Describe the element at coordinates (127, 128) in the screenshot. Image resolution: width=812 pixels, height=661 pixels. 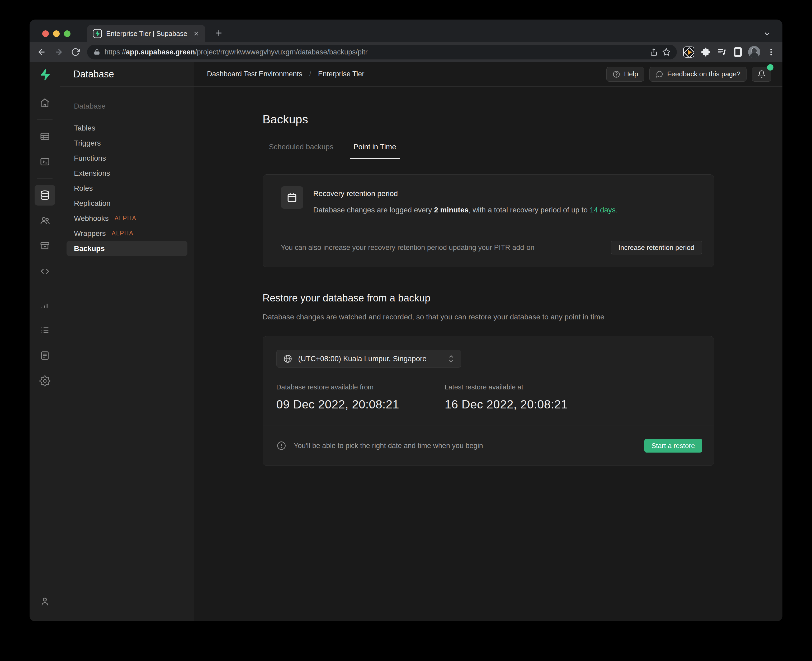
I see `sidebar-item-tables: Tables` at that location.